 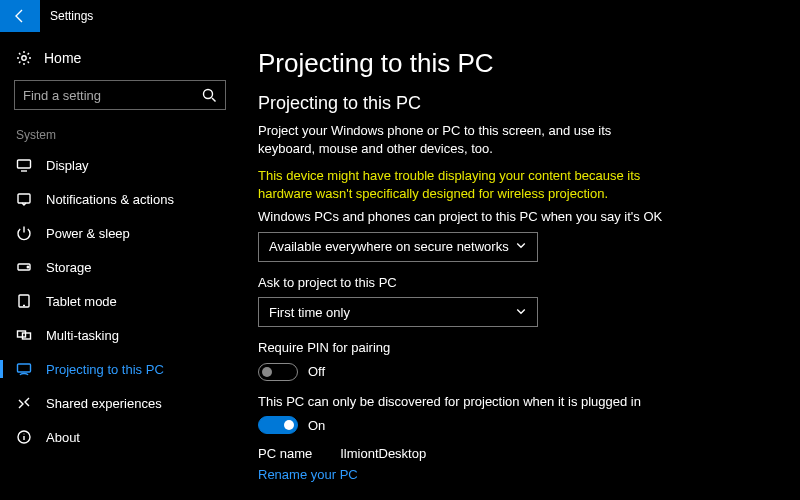 I want to click on section-title: Projecting to this PC, so click(x=516, y=104).